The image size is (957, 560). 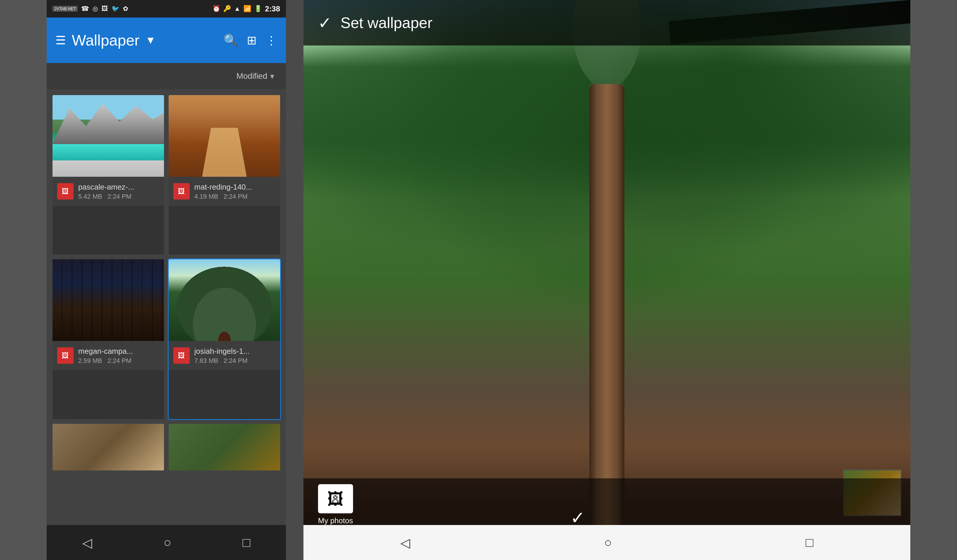 What do you see at coordinates (336, 521) in the screenshot?
I see `my-photos-label: My photos` at bounding box center [336, 521].